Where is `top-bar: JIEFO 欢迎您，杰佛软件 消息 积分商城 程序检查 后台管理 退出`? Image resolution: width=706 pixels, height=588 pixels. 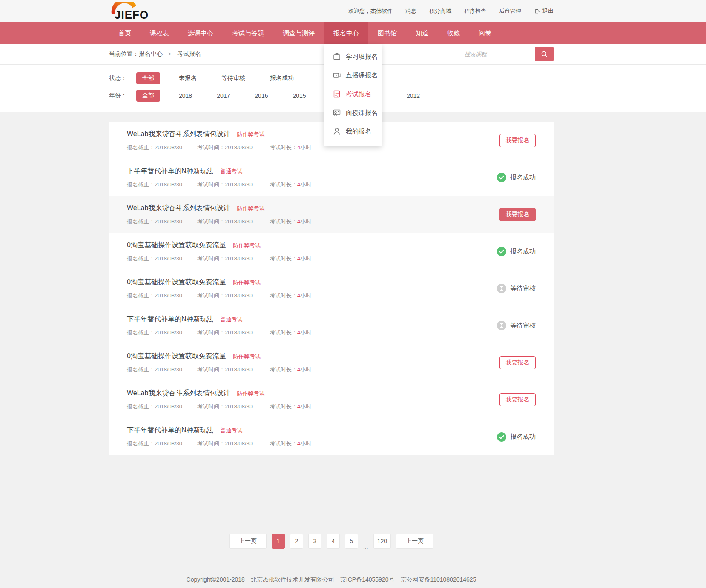 top-bar: JIEFO 欢迎您，杰佛软件 消息 积分商城 程序检查 后台管理 退出 is located at coordinates (353, 11).